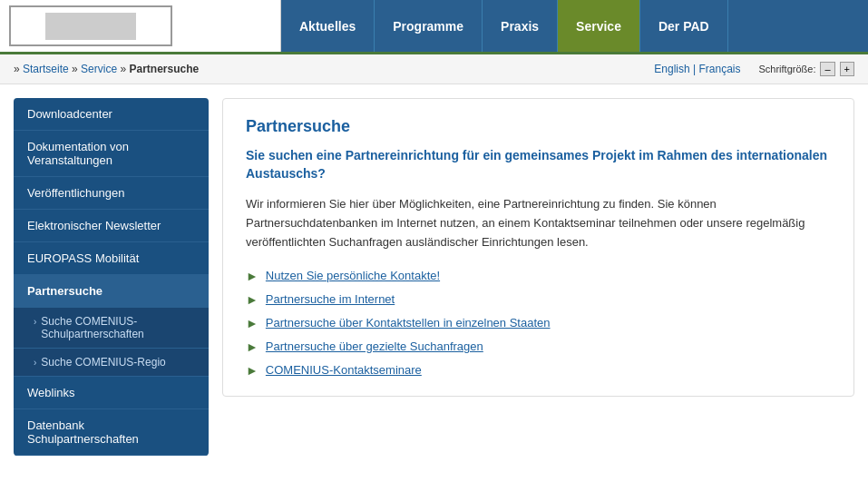 The image size is (868, 492). Describe the element at coordinates (111, 193) in the screenshot. I see `sidebar-item-veroeffentlichungen: Veröffentlichungen` at that location.